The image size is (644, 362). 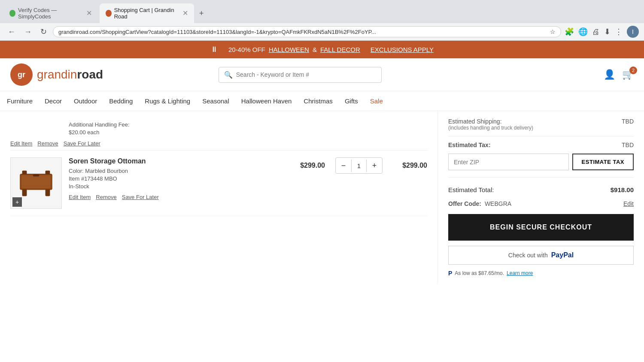 I want to click on estimated-total-value: $918.00, so click(x=622, y=190).